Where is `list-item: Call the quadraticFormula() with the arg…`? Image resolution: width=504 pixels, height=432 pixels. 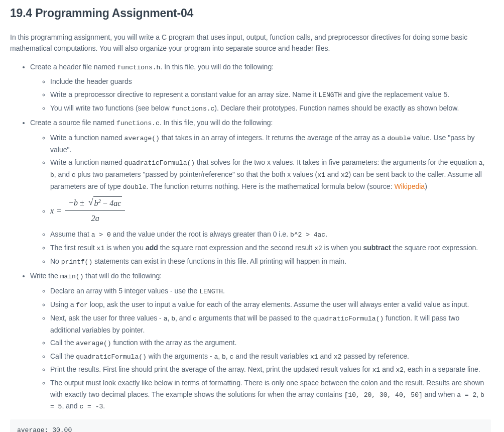 list-item: Call the quadraticFormula() with the arg… is located at coordinates (271, 357).